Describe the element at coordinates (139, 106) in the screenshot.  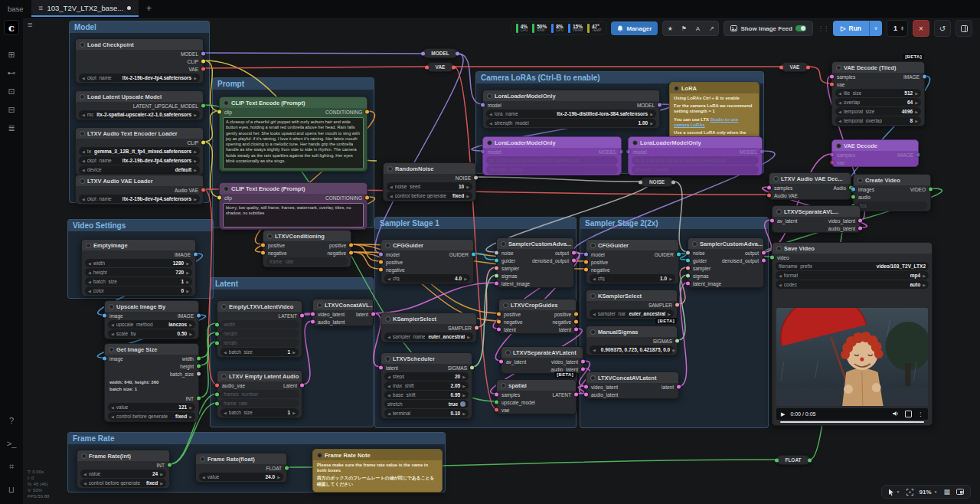
I see `node-load-latent-upscale-model: Load Latent Upscale ModelLATENT_UPSCALE_…` at that location.